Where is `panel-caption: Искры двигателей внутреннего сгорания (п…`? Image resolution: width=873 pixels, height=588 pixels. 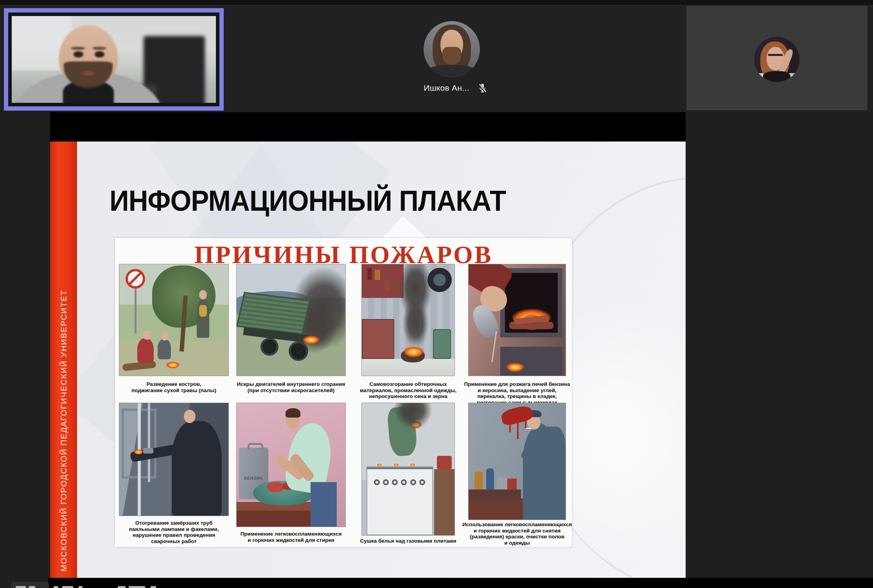 panel-caption: Искры двигателей внутреннего сгорания (п… is located at coordinates (291, 387).